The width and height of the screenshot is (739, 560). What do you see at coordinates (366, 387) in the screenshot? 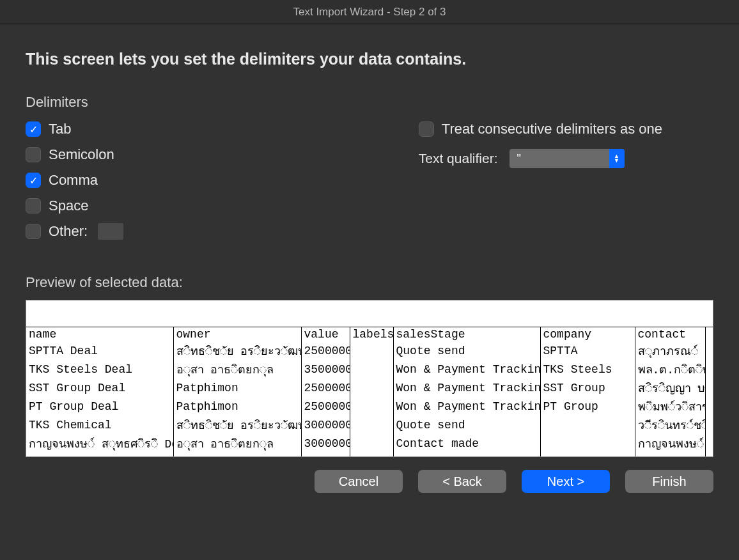
I see `table-row: SST Group DealPatphimon2500000Won & Paym…` at bounding box center [366, 387].